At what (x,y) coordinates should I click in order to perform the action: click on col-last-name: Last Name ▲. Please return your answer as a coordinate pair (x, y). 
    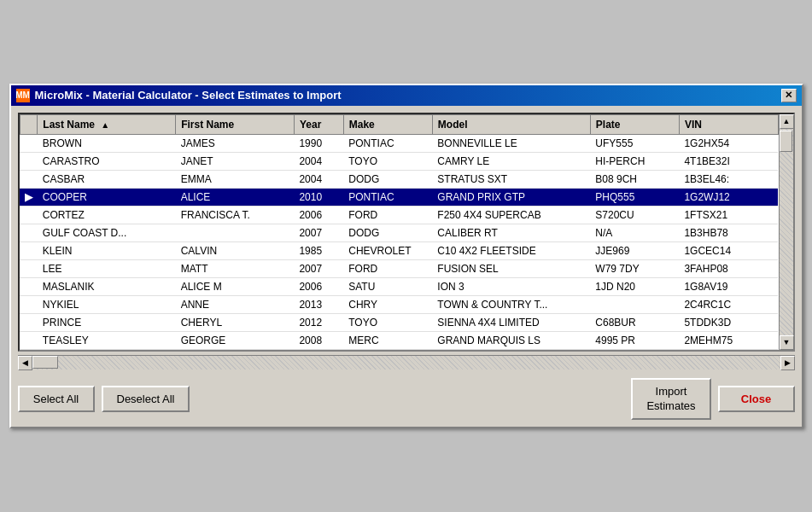
    Looking at the image, I should click on (107, 125).